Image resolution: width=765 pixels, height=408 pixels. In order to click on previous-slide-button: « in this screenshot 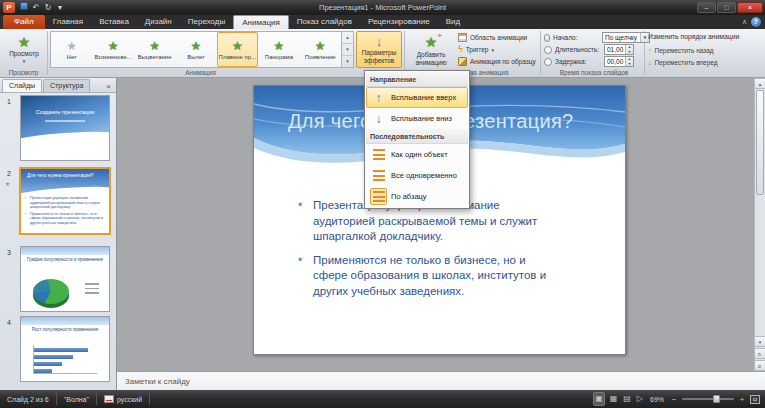, I will do `click(760, 354)`.